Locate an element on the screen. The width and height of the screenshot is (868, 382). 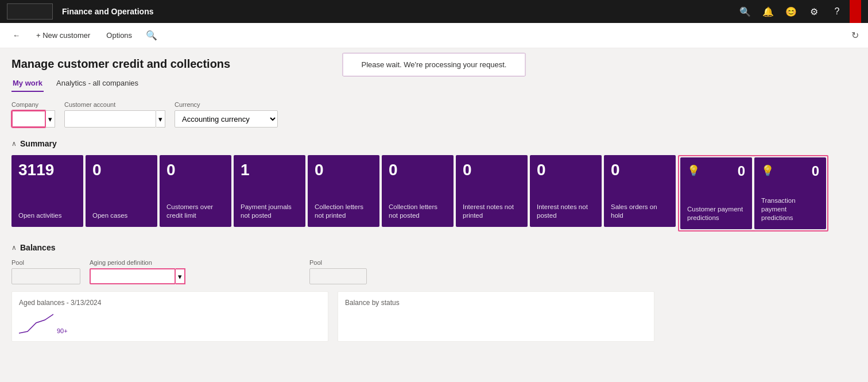
app-title: Finance and Operations is located at coordinates (108, 11).